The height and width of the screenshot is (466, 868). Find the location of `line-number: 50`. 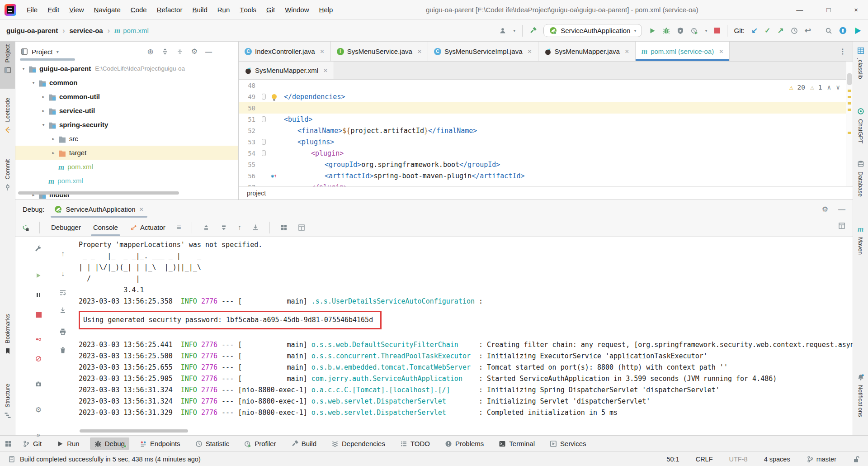

line-number: 50 is located at coordinates (249, 108).